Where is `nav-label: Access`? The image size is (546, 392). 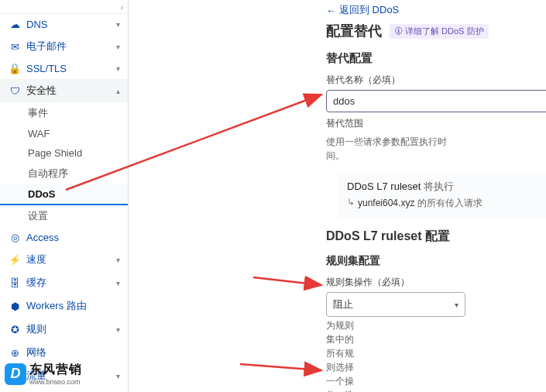
nav-label: Access is located at coordinates (73, 237).